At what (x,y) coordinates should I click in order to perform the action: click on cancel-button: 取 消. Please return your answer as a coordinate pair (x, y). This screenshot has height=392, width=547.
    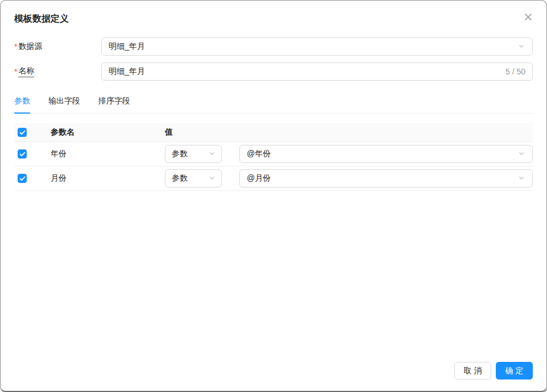
    Looking at the image, I should click on (473, 370).